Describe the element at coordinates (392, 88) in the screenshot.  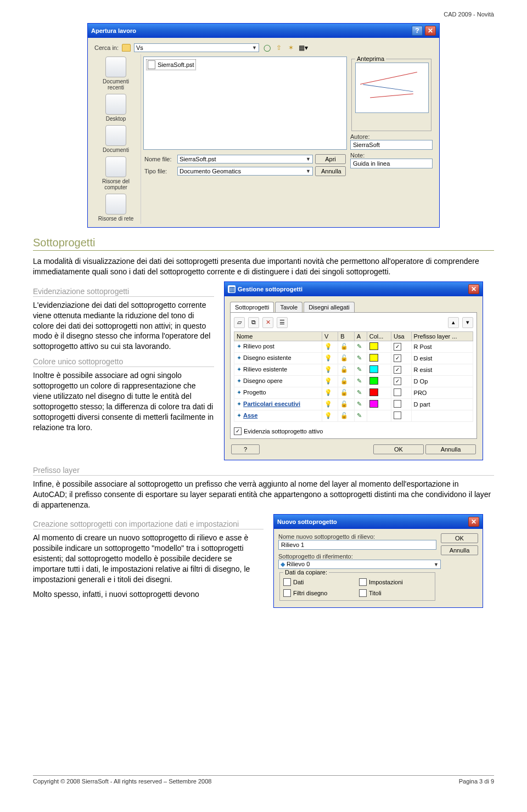
I see `preview-image` at that location.